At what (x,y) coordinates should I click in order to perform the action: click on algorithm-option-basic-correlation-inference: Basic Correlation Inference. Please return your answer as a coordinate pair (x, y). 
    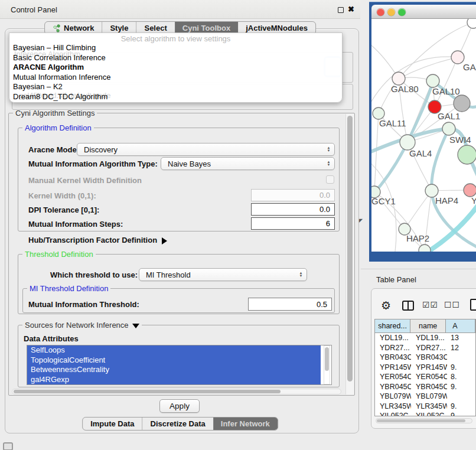
    Looking at the image, I should click on (176, 58).